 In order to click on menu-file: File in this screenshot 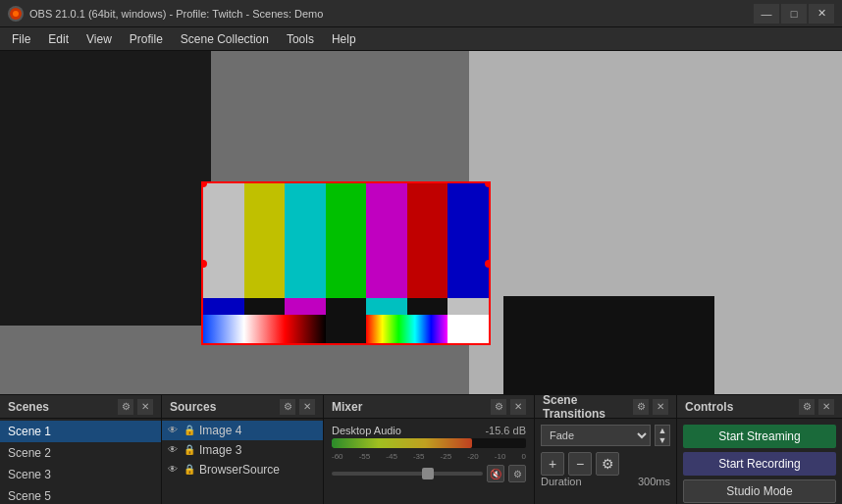, I will do `click(22, 39)`.